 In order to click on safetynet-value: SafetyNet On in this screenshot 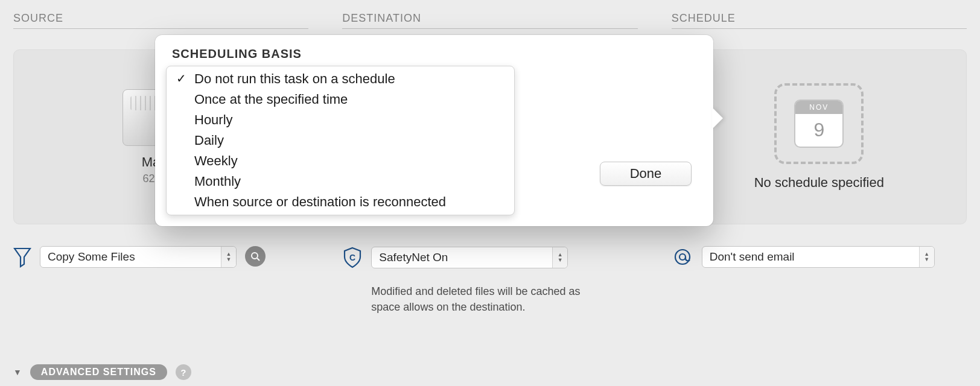, I will do `click(413, 258)`.